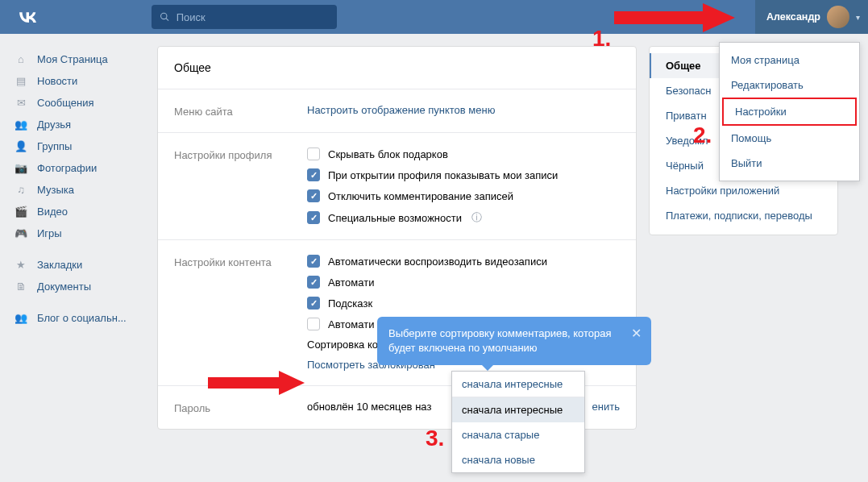 Image resolution: width=868 pixels, height=482 pixels. I want to click on avatar, so click(838, 17).